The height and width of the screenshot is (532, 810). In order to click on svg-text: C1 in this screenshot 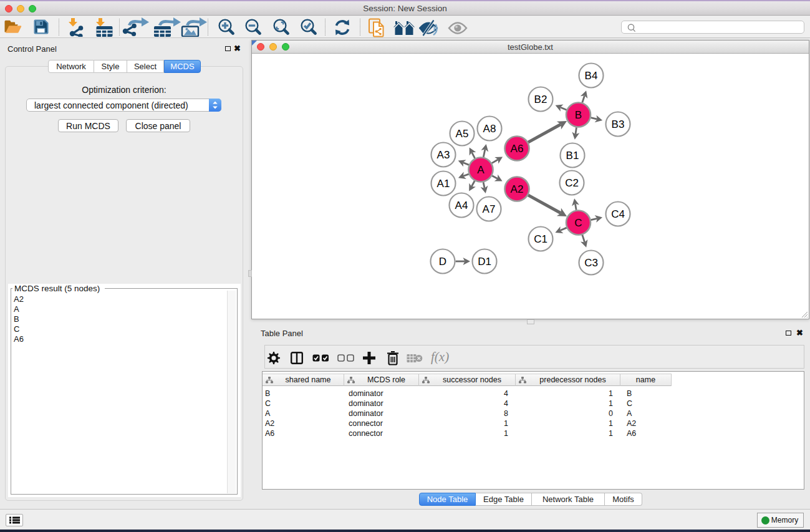, I will do `click(541, 238)`.